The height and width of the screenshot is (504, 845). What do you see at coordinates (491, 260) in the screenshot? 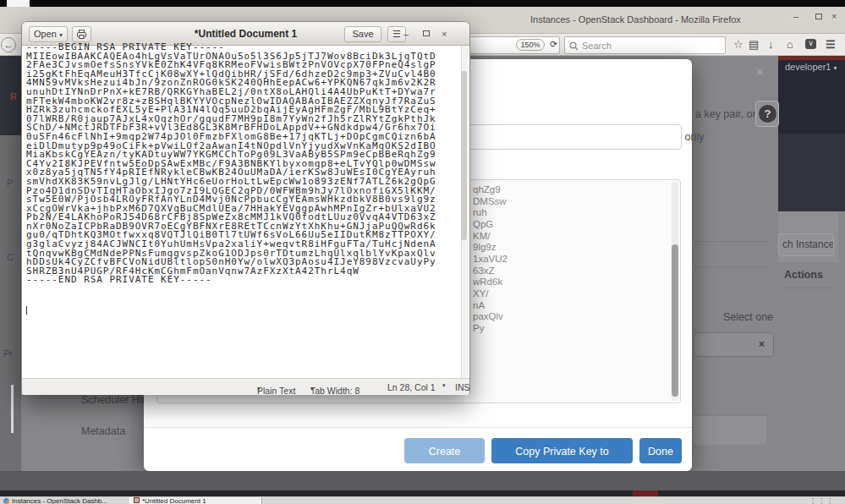
I see `private-key-text: qhZg9 DMSsw ruh QpG KM/ 9lg9z 1xaVU2 63x…` at bounding box center [491, 260].